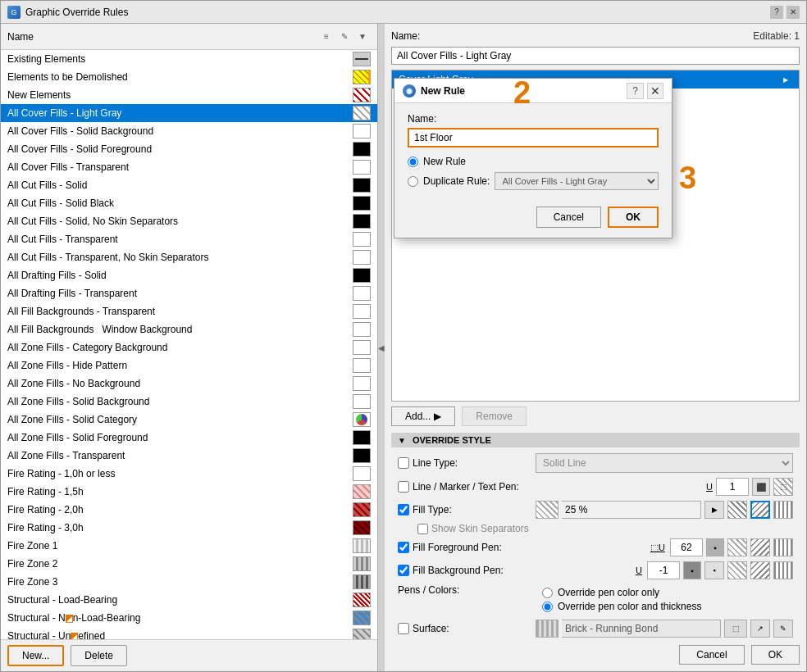 This screenshot has height=672, width=807. What do you see at coordinates (595, 570) in the screenshot?
I see `fill-bg-row: Fill Background Pen: U ▪ ▪` at bounding box center [595, 570].